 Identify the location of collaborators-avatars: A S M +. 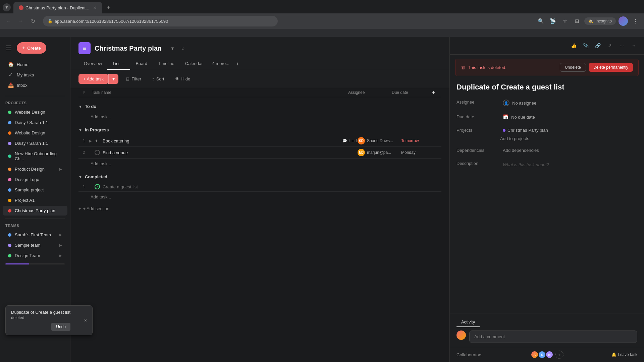
(547, 355).